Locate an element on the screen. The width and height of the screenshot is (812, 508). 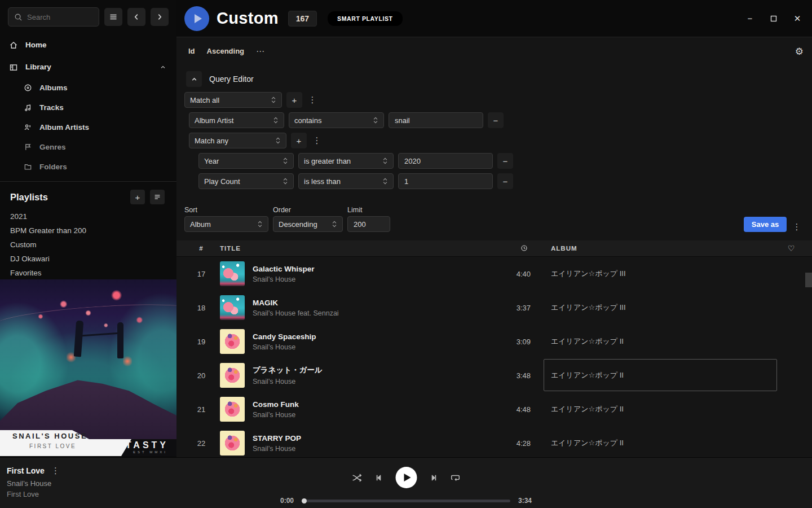
nav-back-button is located at coordinates (136, 17).